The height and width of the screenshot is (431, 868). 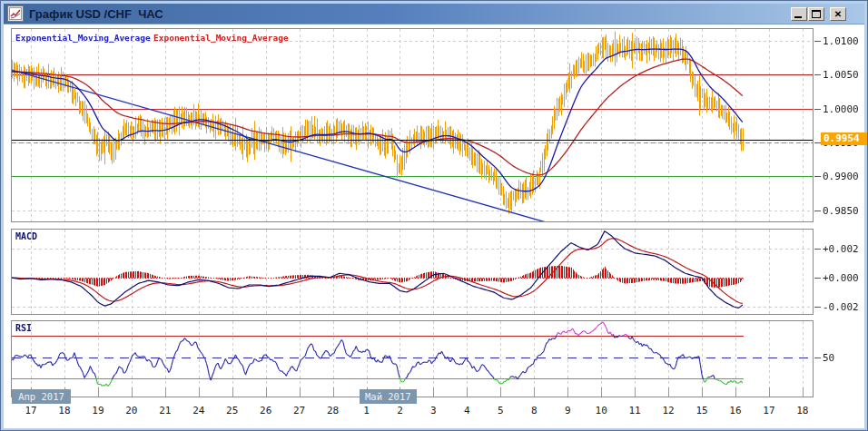 What do you see at coordinates (635, 410) in the screenshot?
I see `time-tick-label: 11` at bounding box center [635, 410].